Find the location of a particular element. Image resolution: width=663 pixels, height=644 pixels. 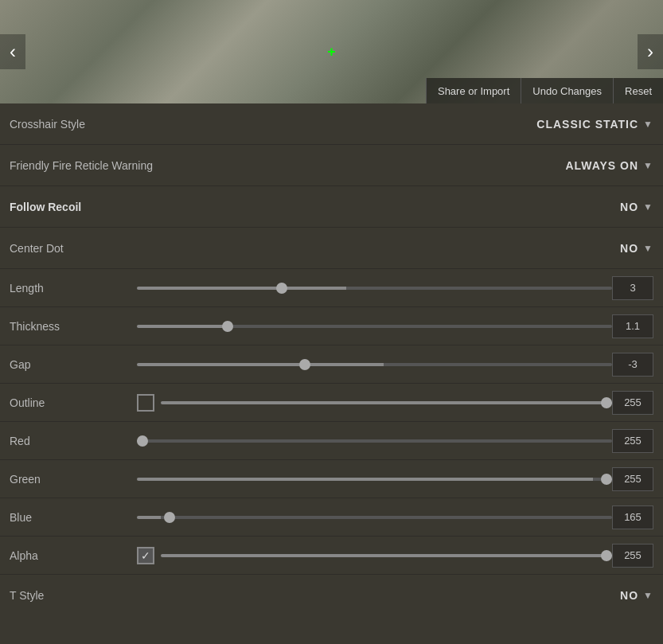

crosshair-style-arrow-icon: ▼ is located at coordinates (648, 124).